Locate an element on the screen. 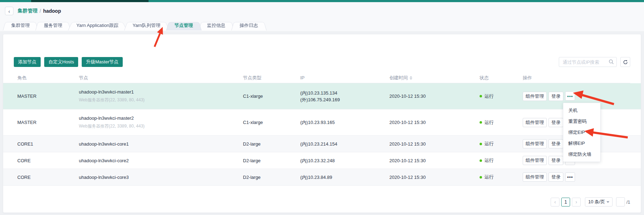 The image size is (644, 215). node-cell: uhadoop-ln3wvkci-master2Web服务器推荐(22, 338… is located at coordinates (161, 123).